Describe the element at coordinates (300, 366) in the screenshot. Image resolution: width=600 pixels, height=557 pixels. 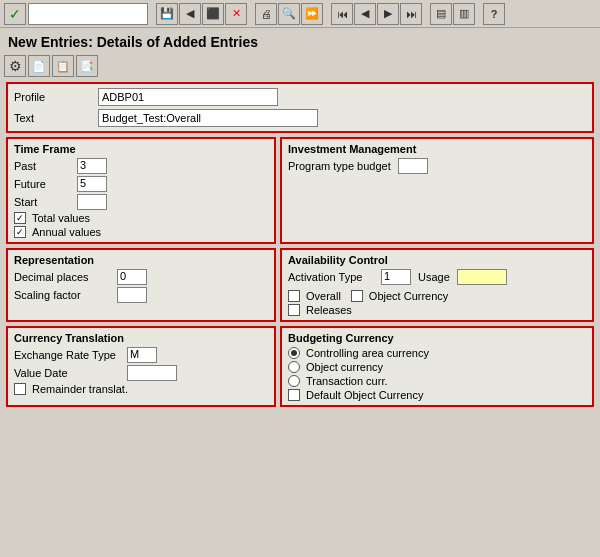
I see `row-currency-budget: Currency Translation Exchange Rate Type …` at that location.